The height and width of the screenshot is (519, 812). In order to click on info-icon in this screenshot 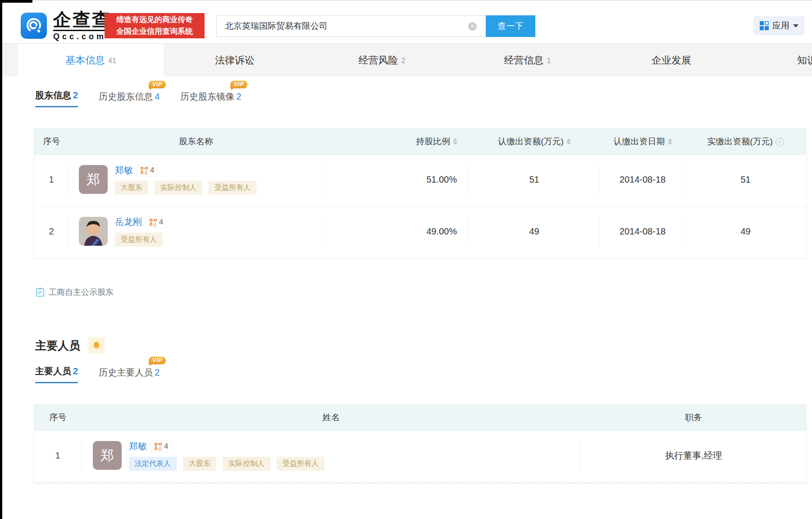, I will do `click(780, 142)`.